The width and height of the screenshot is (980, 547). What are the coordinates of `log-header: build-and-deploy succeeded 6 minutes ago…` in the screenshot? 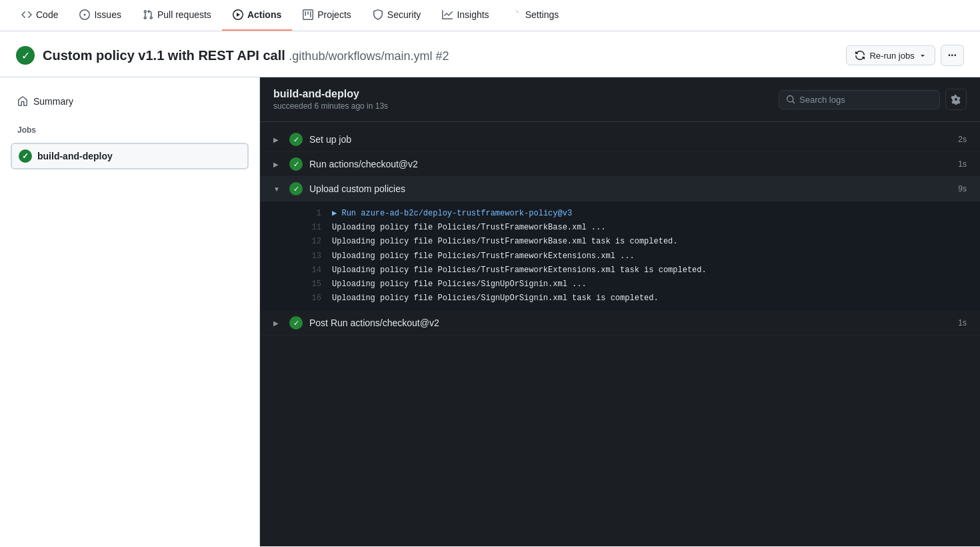 It's located at (620, 100).